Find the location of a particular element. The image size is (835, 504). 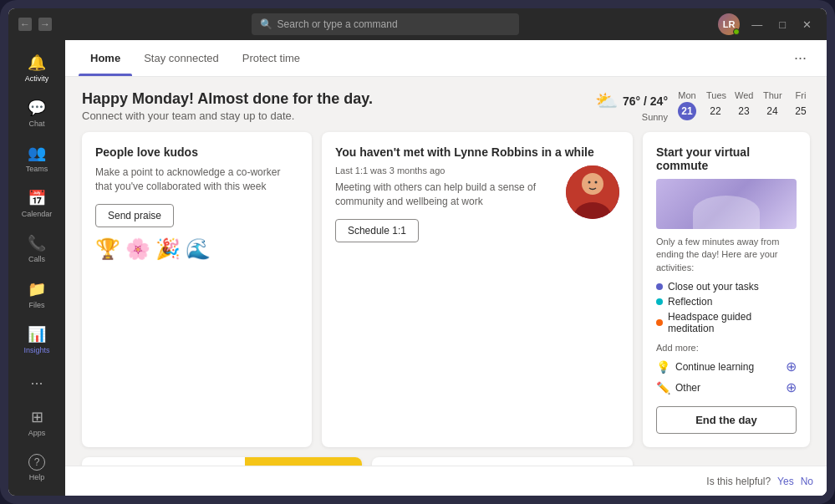

search-bar: 🔍 Search or type a command is located at coordinates (385, 24).